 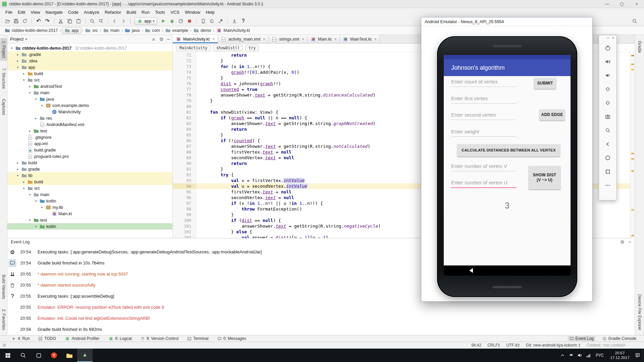 I want to click on breadcrumb-mainactivity-kt: MainActivity.kt, so click(x=233, y=31).